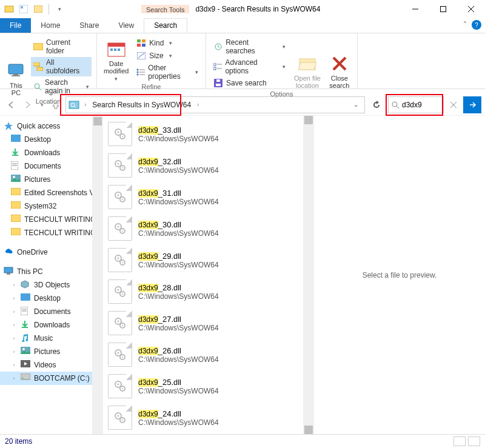  I want to click on tab-file: File, so click(16, 25).